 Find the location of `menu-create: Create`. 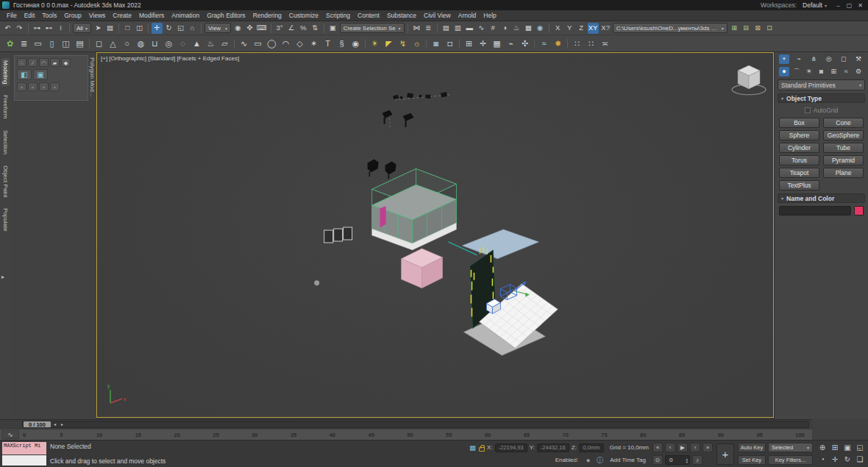

menu-create: Create is located at coordinates (122, 15).